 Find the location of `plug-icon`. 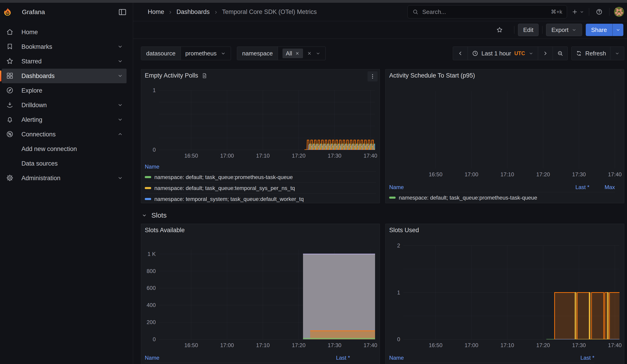

plug-icon is located at coordinates (10, 134).